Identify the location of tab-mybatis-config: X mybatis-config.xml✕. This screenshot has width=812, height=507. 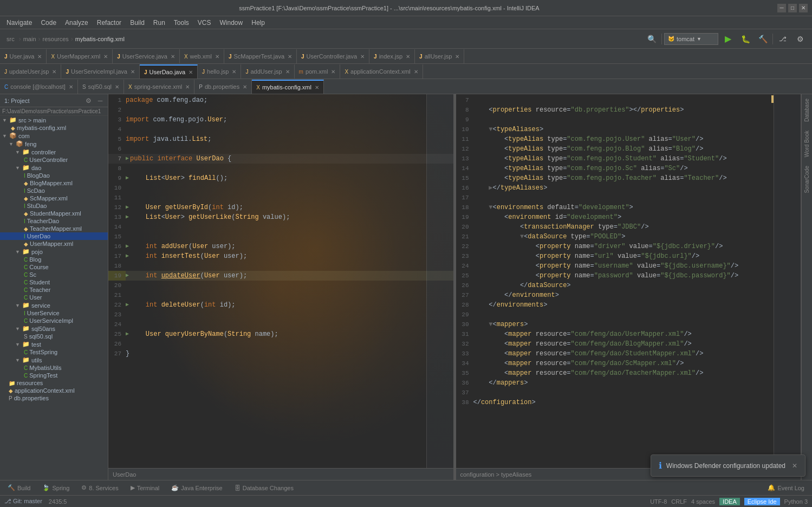
(288, 87).